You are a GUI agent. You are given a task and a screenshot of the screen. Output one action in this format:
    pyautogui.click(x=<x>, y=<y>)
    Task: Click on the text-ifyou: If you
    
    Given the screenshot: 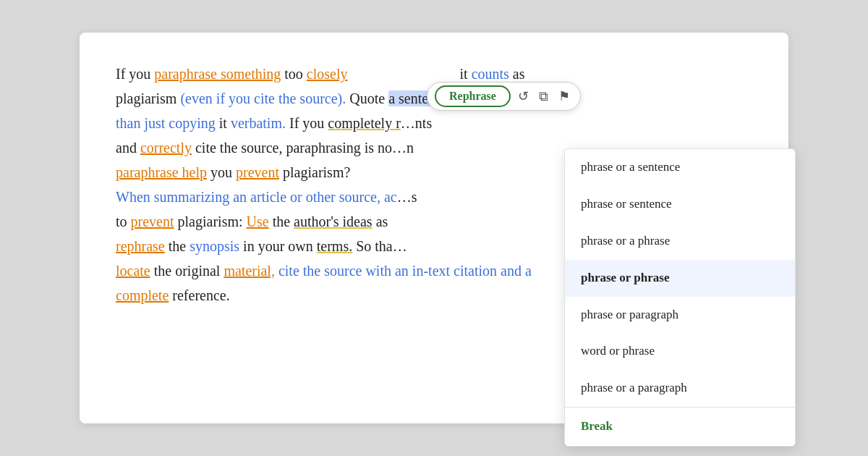 What is the action you would take?
    pyautogui.click(x=307, y=123)
    